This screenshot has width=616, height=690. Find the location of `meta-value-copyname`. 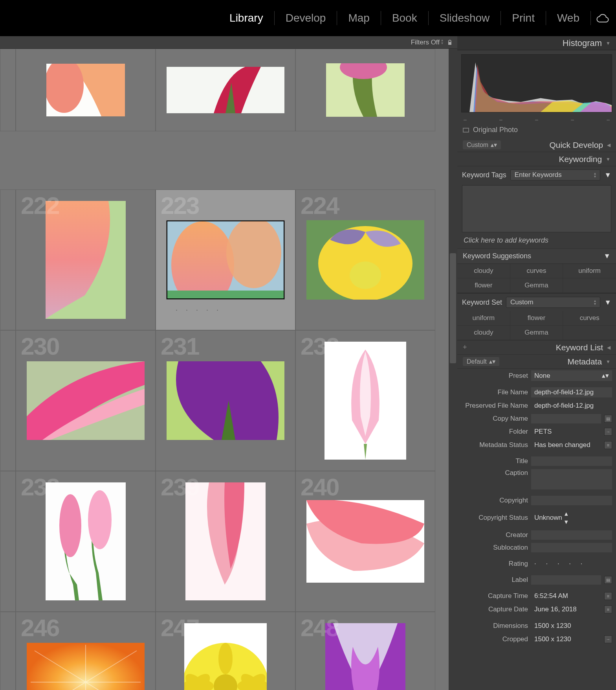

meta-value-copyname is located at coordinates (566, 419).